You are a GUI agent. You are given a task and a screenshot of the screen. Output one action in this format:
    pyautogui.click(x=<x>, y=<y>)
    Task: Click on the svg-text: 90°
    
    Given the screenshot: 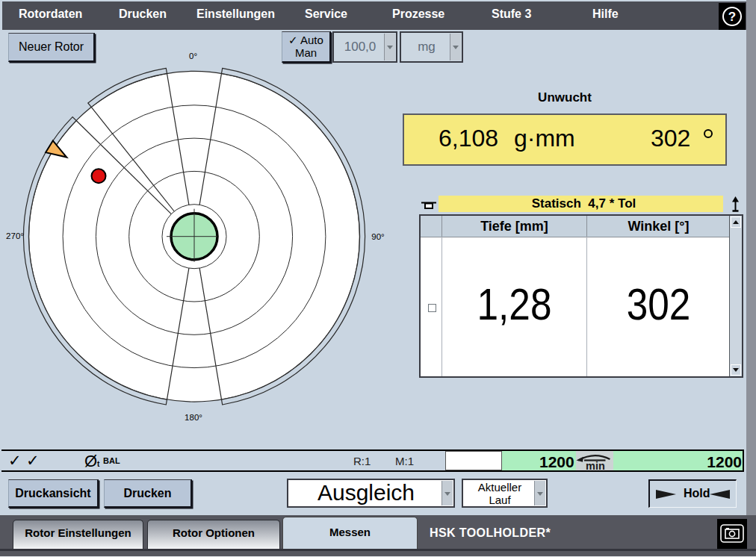 What is the action you would take?
    pyautogui.click(x=378, y=237)
    